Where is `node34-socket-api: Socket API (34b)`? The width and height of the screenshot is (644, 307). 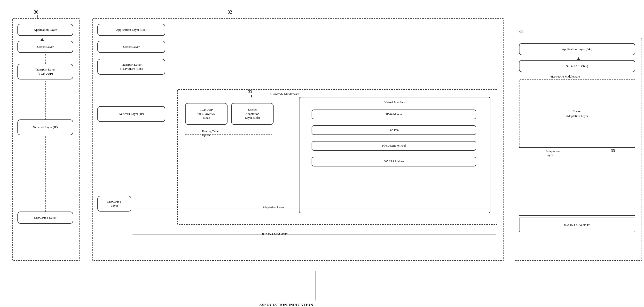
node34-socket-api: Socket API (34b) is located at coordinates (577, 66).